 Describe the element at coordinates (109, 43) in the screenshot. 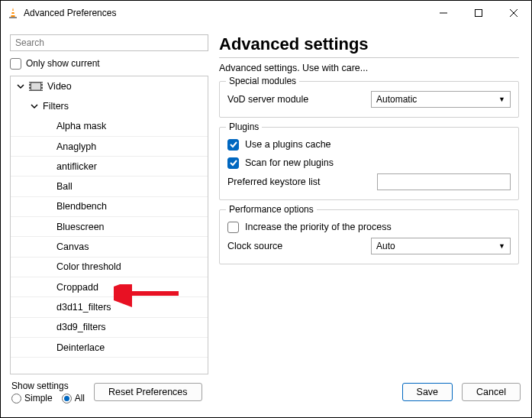

I see `search-input` at that location.